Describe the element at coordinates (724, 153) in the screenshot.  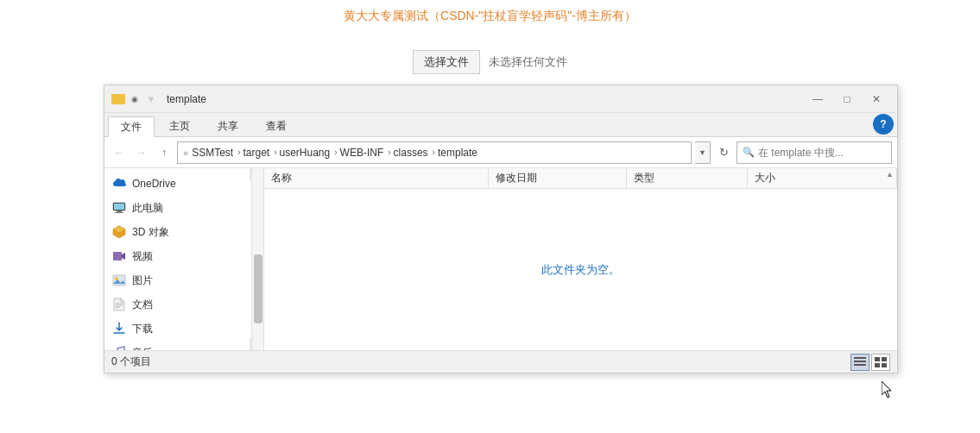
I see `refresh-button: ↻` at that location.